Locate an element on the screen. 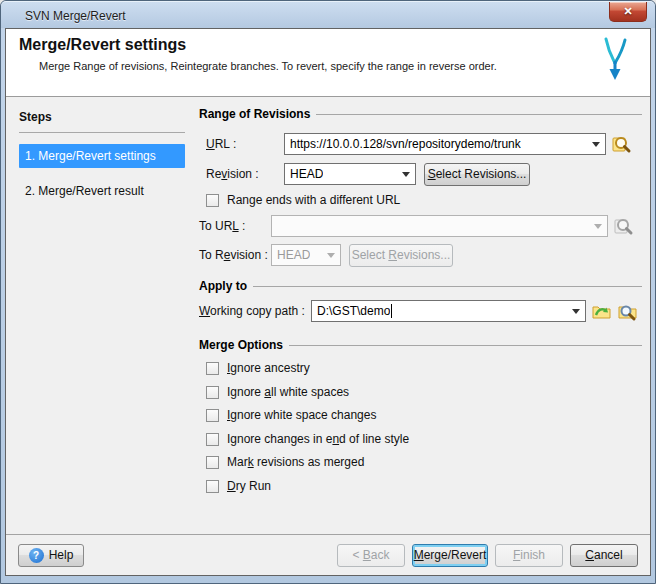 The image size is (656, 584). group-title: Merge Options is located at coordinates (241, 345).